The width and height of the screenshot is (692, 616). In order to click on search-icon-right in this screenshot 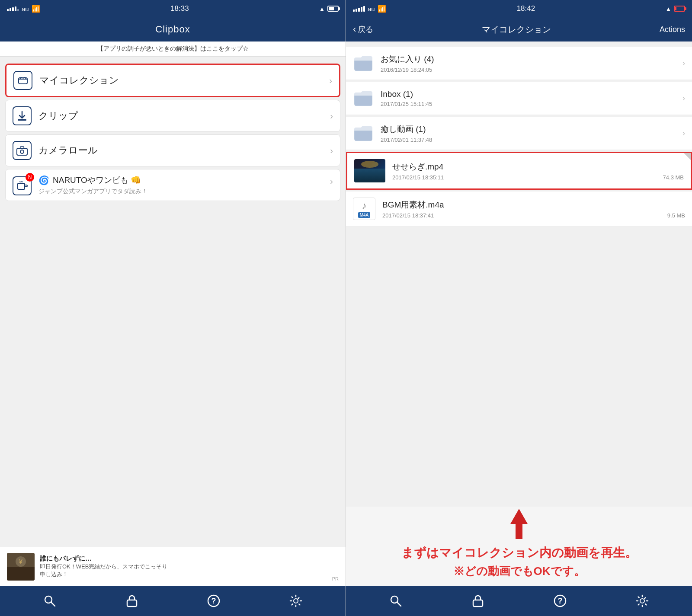, I will do `click(396, 601)`.